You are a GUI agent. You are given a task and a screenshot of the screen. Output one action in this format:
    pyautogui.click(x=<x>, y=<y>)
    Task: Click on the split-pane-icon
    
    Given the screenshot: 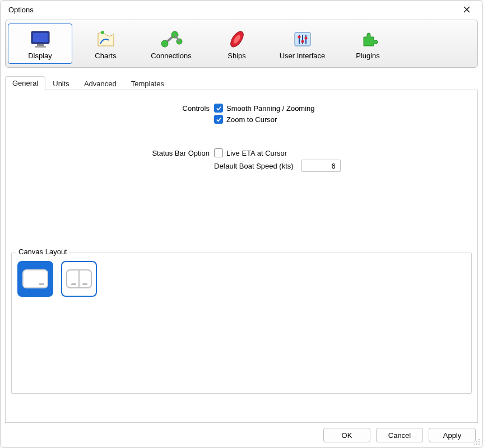 What is the action you would take?
    pyautogui.click(x=79, y=279)
    